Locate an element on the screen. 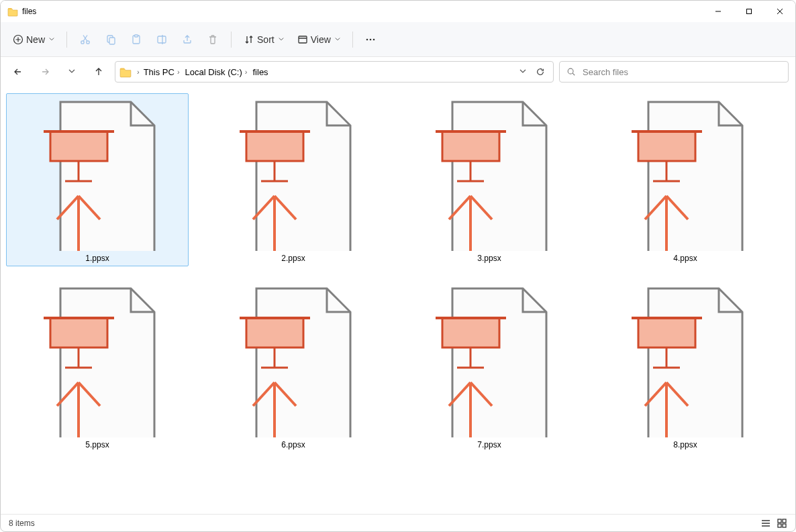 The width and height of the screenshot is (796, 532). search-icon is located at coordinates (571, 72).